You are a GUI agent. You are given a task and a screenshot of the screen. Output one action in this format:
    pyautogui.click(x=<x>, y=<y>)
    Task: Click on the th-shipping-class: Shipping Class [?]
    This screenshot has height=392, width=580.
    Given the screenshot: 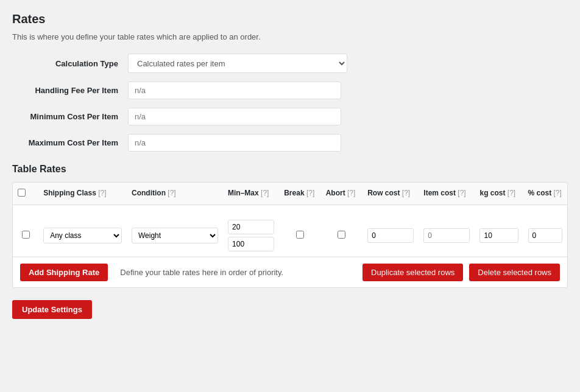 What is the action you would take?
    pyautogui.click(x=83, y=194)
    